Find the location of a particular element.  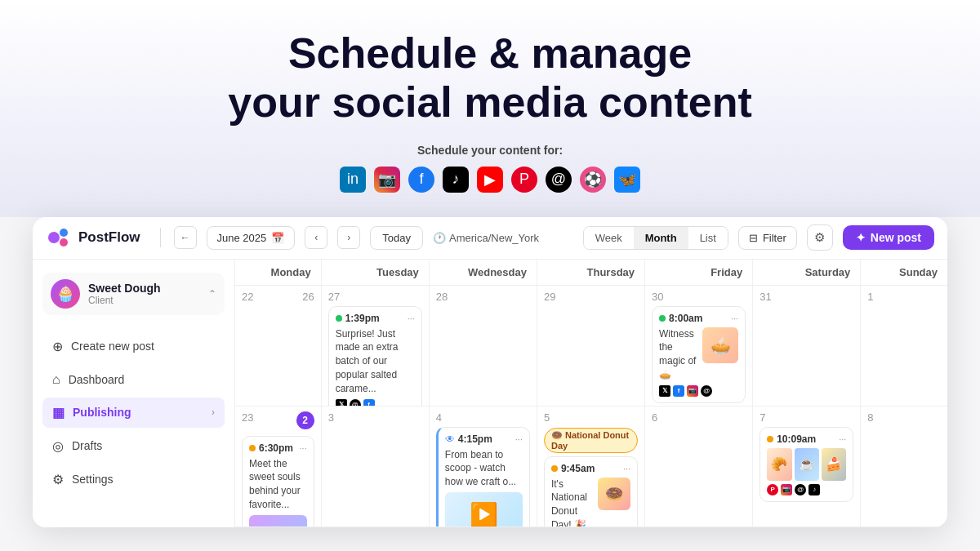

post-time-3: 6:30pm is located at coordinates (276, 448).